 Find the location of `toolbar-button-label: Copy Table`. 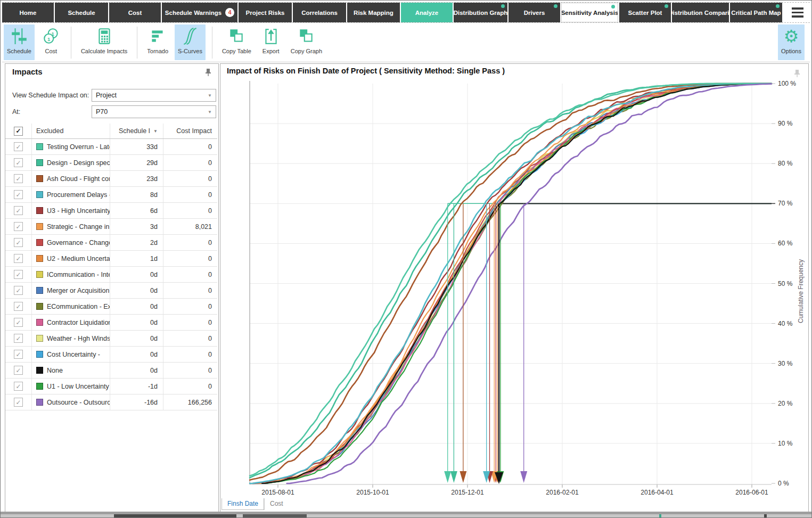

toolbar-button-label: Copy Table is located at coordinates (236, 51).